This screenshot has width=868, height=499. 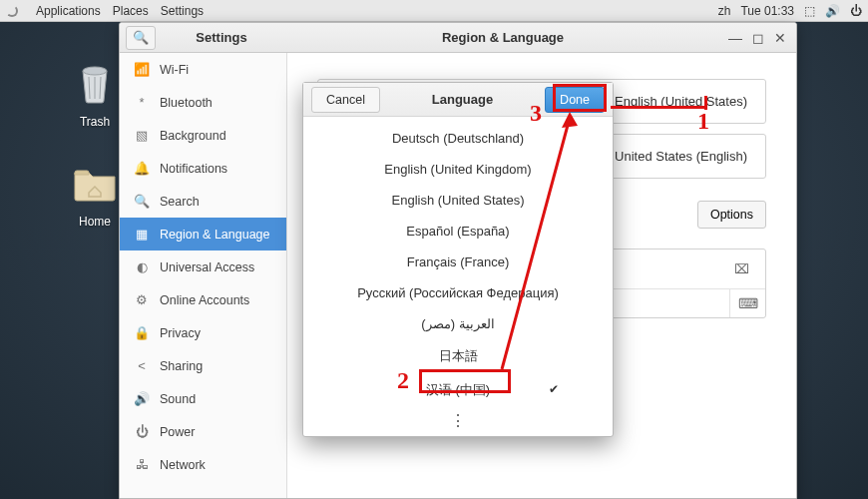 I want to click on dialog-header: Cancel Language Done, so click(x=458, y=100).